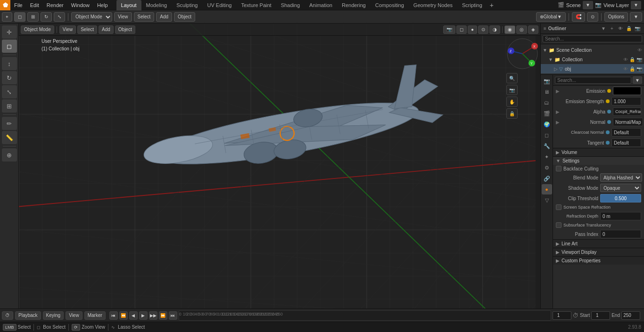 Image resolution: width=644 pixels, height=332 pixels. What do you see at coordinates (9, 123) in the screenshot?
I see `annotate-btn: ✏` at bounding box center [9, 123].